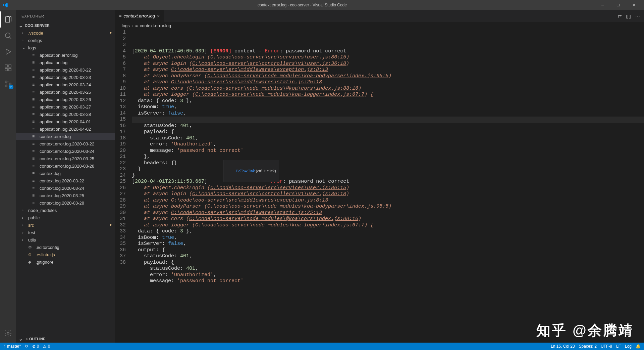 The height and width of the screenshot is (350, 644). What do you see at coordinates (66, 70) in the screenshot?
I see `tree-item-application-log-2020-03-22: ≡application.log.2020-03-22` at bounding box center [66, 70].